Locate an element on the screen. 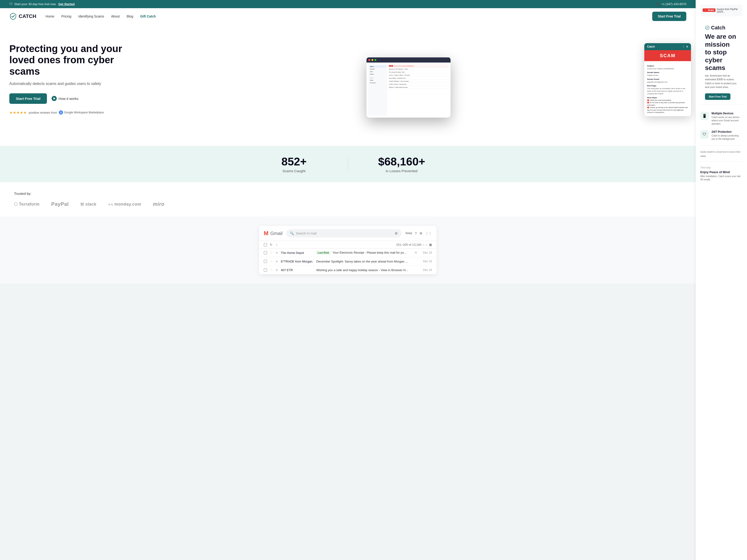  gmail-away-status: Away is located at coordinates (409, 234).